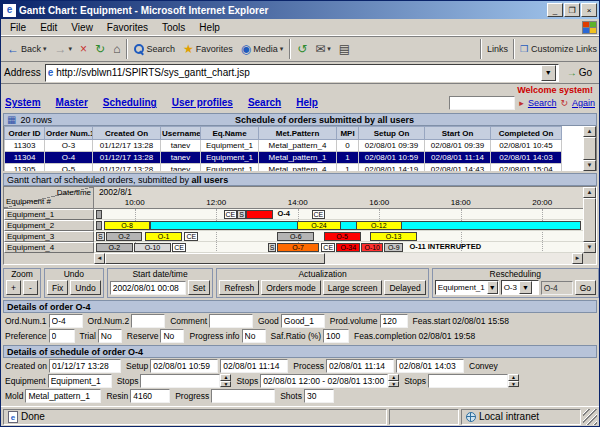 The image size is (600, 427). I want to click on resize-grip, so click(590, 417).